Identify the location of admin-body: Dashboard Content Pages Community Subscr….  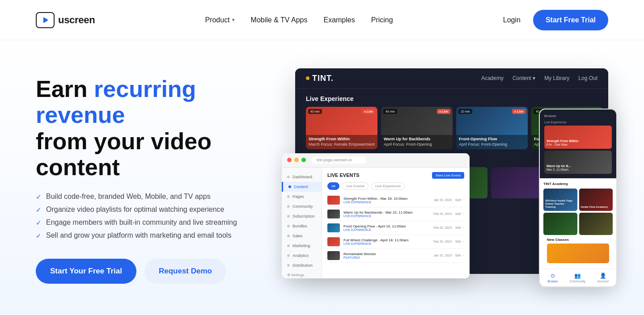
(376, 223).